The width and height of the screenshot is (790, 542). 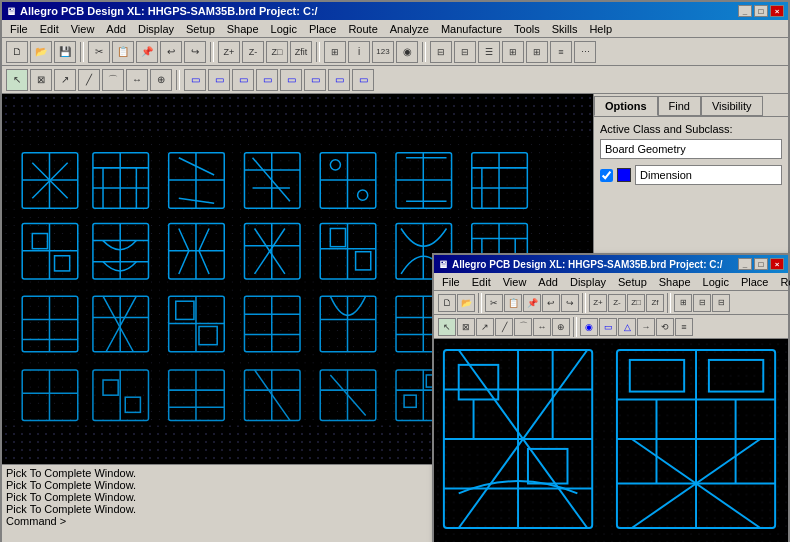 What do you see at coordinates (171, 52) in the screenshot?
I see `toolbar-undo: ↩` at bounding box center [171, 52].